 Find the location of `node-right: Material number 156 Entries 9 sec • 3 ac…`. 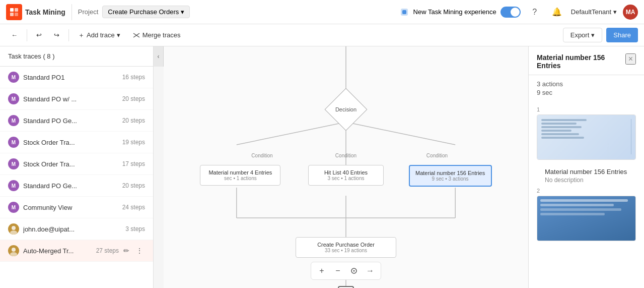

node-right: Material number 156 Entries 9 sec • 3 ac… is located at coordinates (450, 176).